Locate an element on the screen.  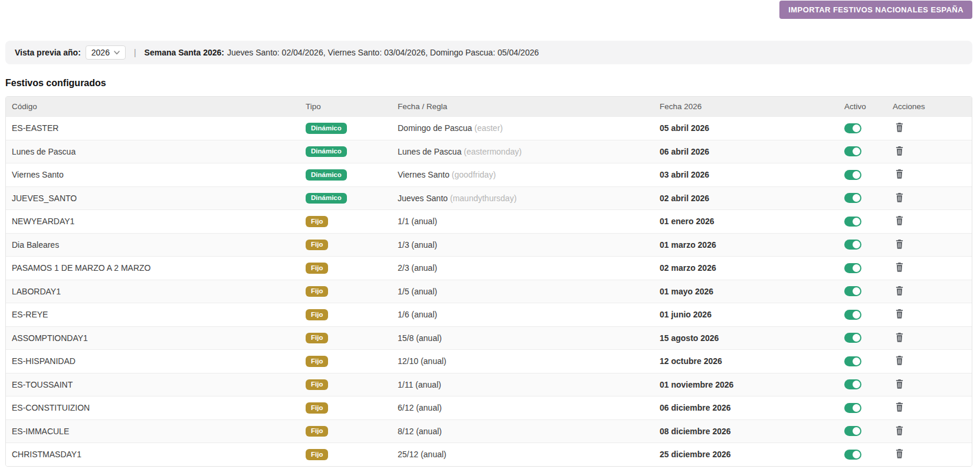
holiday-code: Viernes Santo is located at coordinates (153, 175).